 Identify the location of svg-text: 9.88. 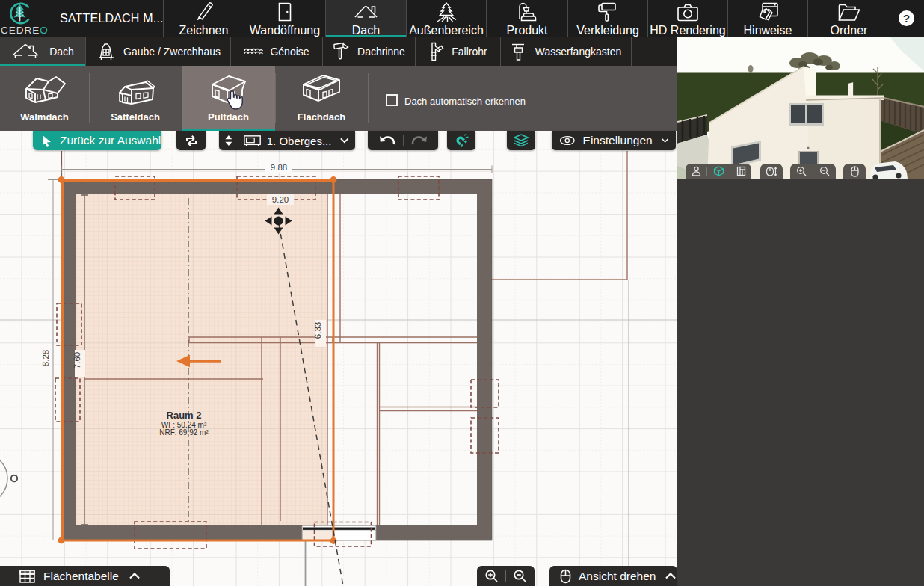
(279, 167).